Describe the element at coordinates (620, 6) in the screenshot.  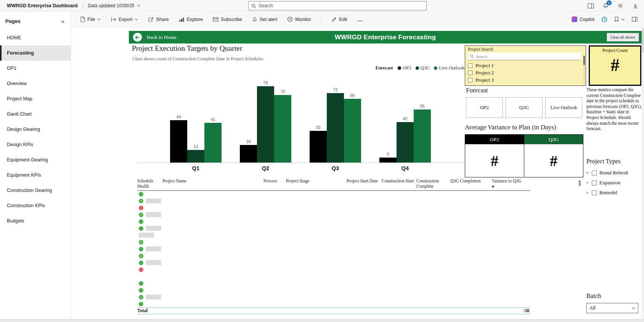
I see `settings-button` at that location.